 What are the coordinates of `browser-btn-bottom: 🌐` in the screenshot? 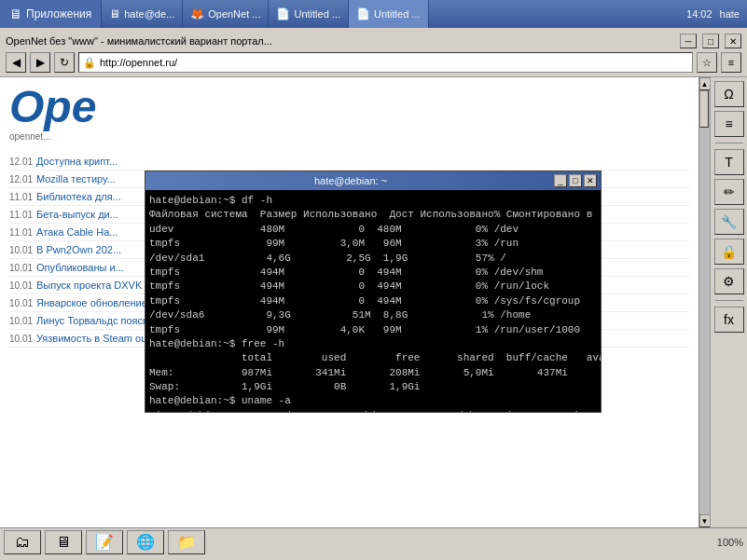 It's located at (145, 542).